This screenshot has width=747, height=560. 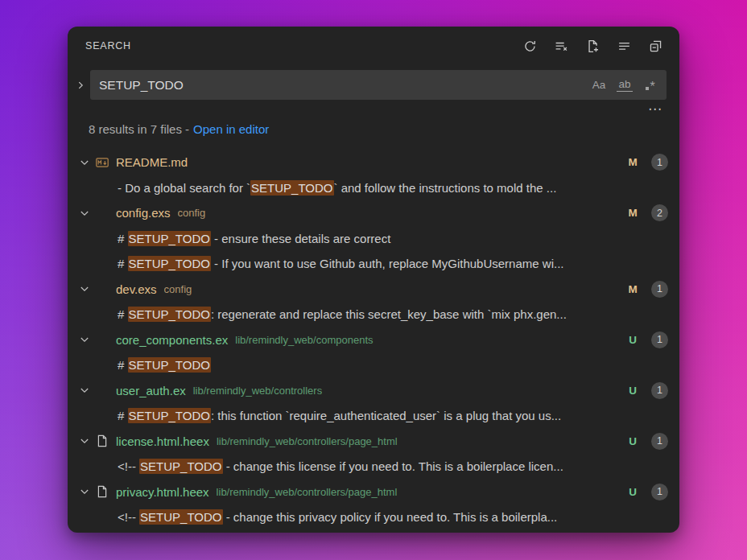 What do you see at coordinates (374, 188) in the screenshot?
I see `match-result-row: - Do a global search for `SETUP_TODO` an…` at bounding box center [374, 188].